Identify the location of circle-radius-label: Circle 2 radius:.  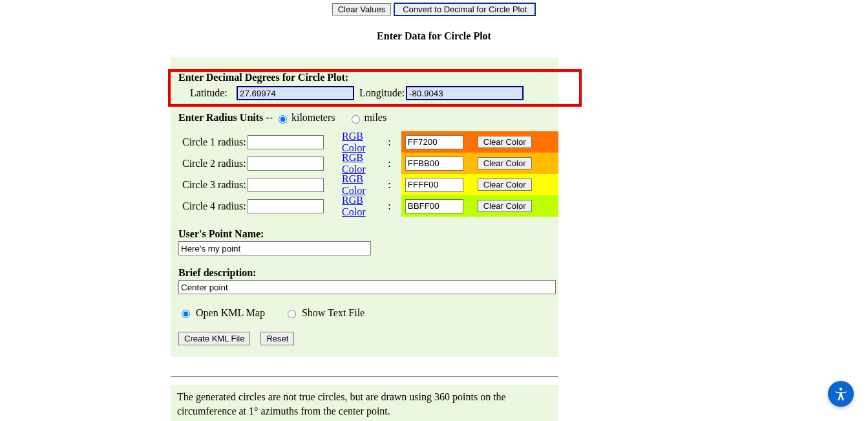
(215, 164).